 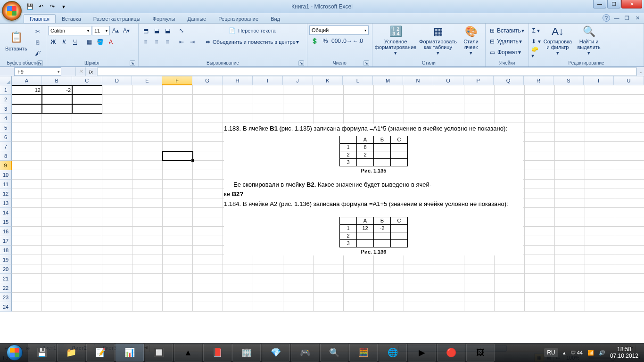 What do you see at coordinates (167, 42) in the screenshot?
I see `align-right-icon: ≡` at bounding box center [167, 42].